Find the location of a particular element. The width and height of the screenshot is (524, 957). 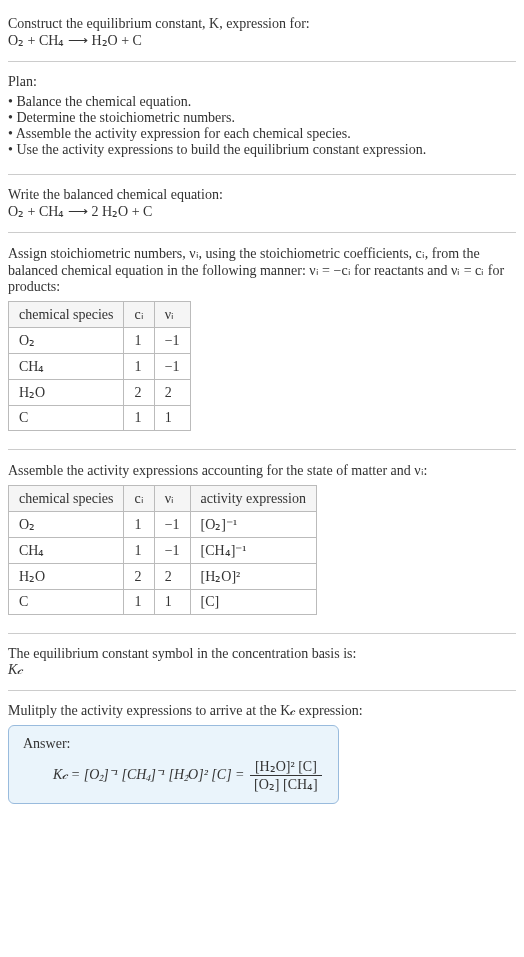

activity-heading: Assemble the activity expressions accoun… is located at coordinates (262, 470).